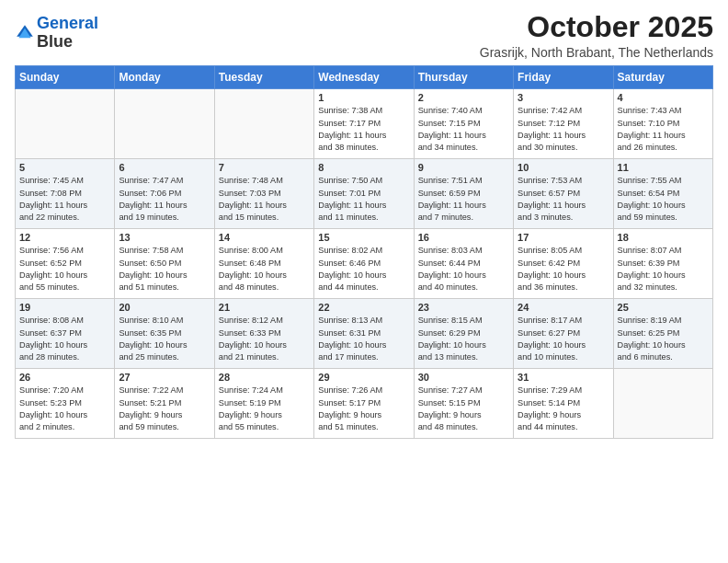 Image resolution: width=728 pixels, height=563 pixels. What do you see at coordinates (64, 167) in the screenshot?
I see `day-number: 5` at bounding box center [64, 167].